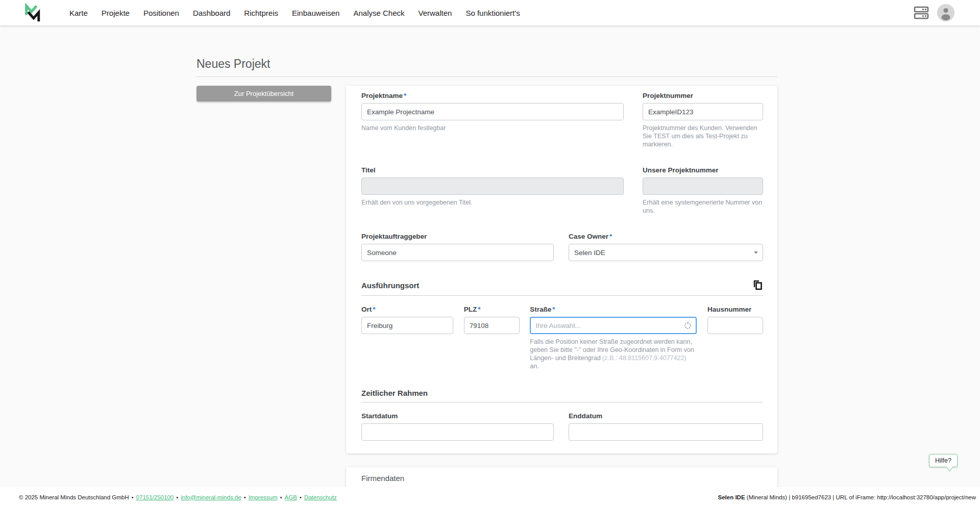  Describe the element at coordinates (735, 338) in the screenshot. I see `field-hausnummer: Hausnummer` at that location.